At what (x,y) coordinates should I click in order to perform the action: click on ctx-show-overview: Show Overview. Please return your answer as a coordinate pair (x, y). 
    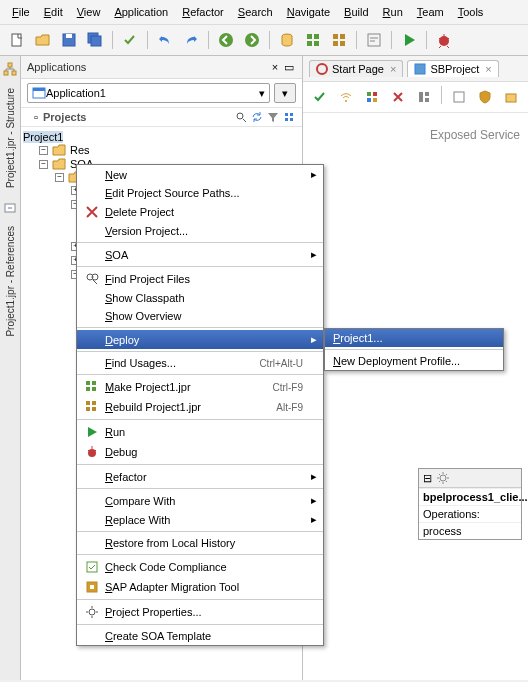
    Looking at the image, I should click on (200, 316).